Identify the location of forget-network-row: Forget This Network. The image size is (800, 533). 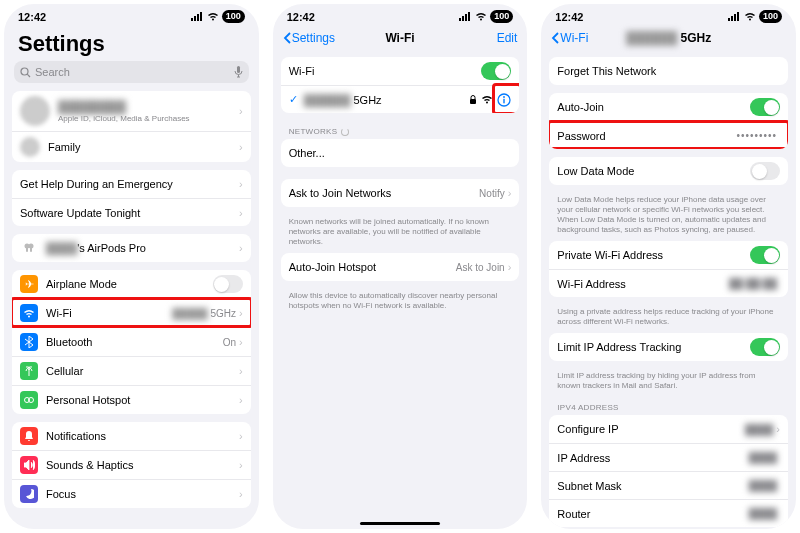
(668, 71).